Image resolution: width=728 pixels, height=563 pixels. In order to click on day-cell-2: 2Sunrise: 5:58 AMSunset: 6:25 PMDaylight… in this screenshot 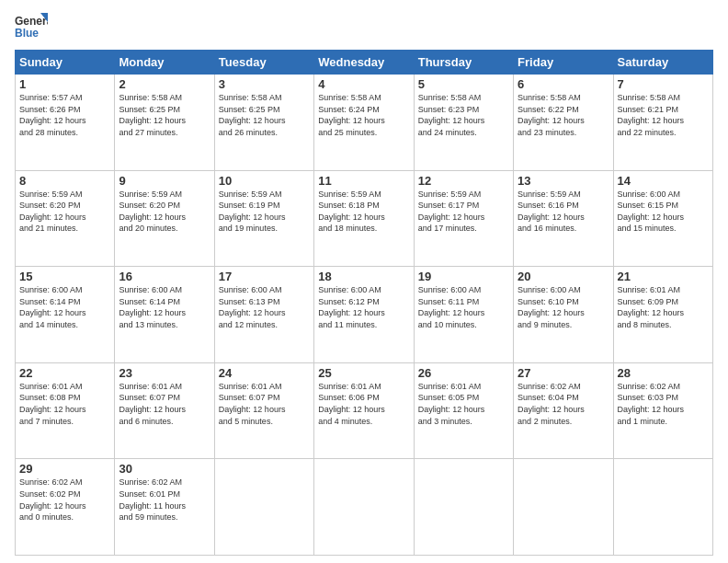, I will do `click(165, 123)`.